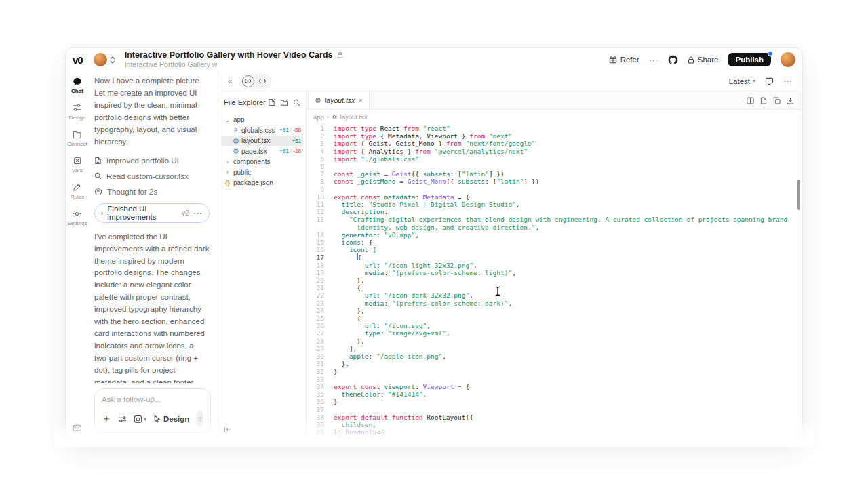 The image size is (868, 488). I want to click on chat-scroll-area: Now I have a complete picture. Let me cr…, so click(153, 229).